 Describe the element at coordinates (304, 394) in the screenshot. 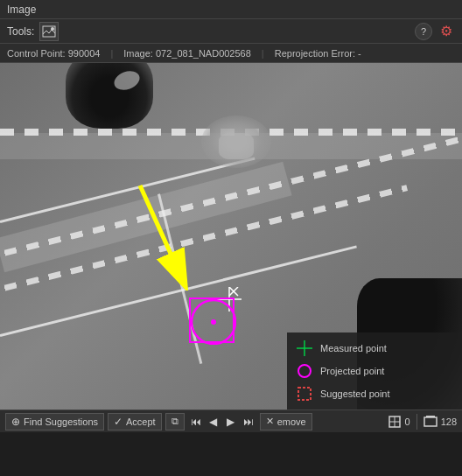

I see `suggested-point-icon` at that location.